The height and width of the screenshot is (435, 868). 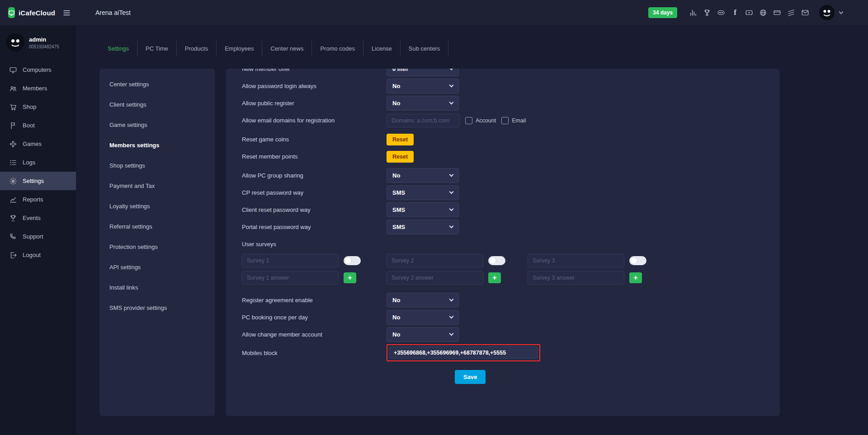 What do you see at coordinates (287, 49) in the screenshot?
I see `tab-center-news: Center news` at bounding box center [287, 49].